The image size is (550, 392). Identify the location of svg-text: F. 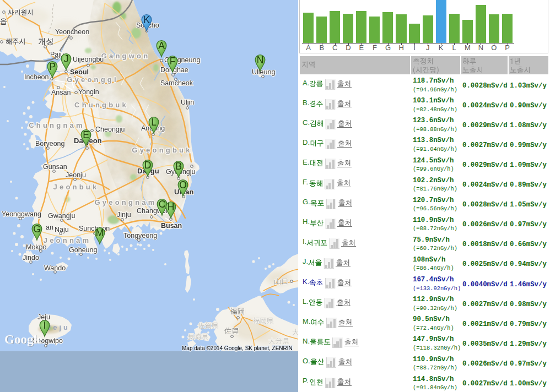
(173, 61).